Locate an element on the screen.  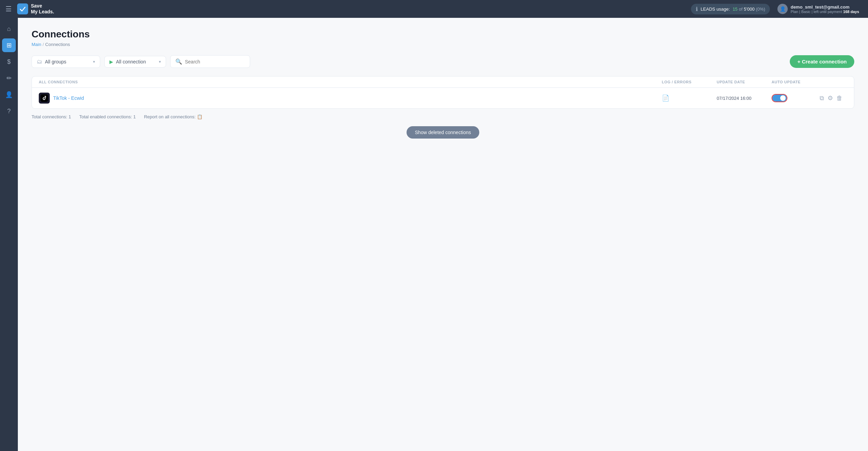
col-log: LOG / ERRORS is located at coordinates (689, 82).